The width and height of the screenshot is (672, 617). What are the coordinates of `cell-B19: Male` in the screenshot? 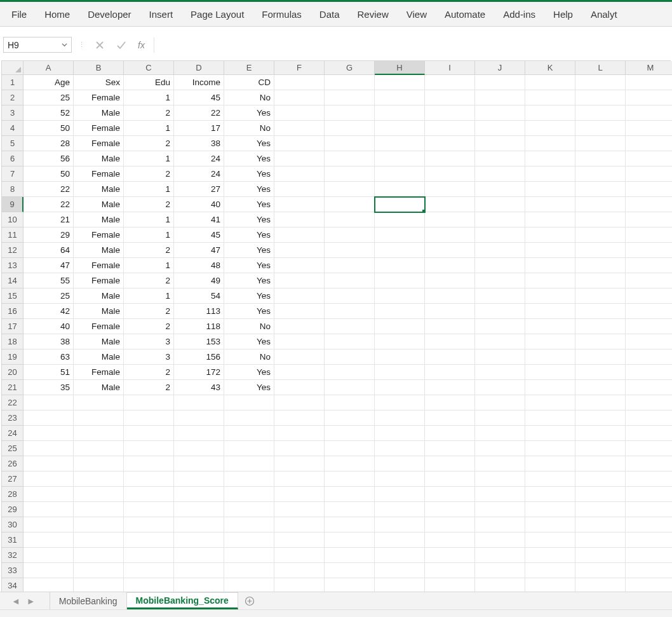 It's located at (99, 357).